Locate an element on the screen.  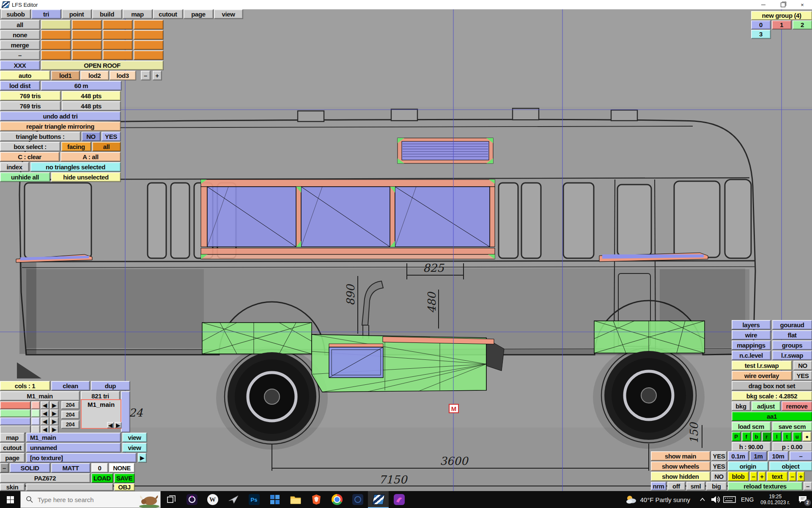
reload-textures-button: reload textures is located at coordinates (765, 486).